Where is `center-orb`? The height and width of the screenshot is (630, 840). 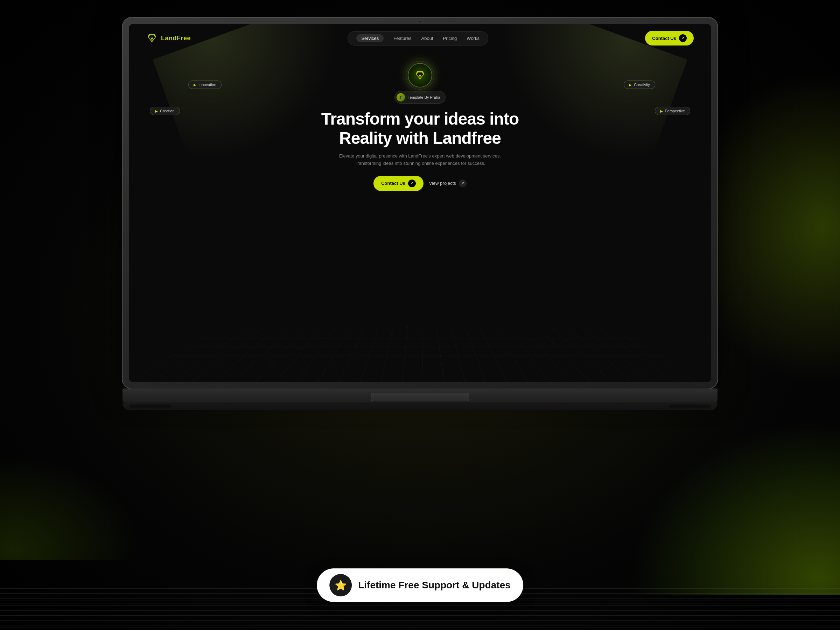 center-orb is located at coordinates (420, 75).